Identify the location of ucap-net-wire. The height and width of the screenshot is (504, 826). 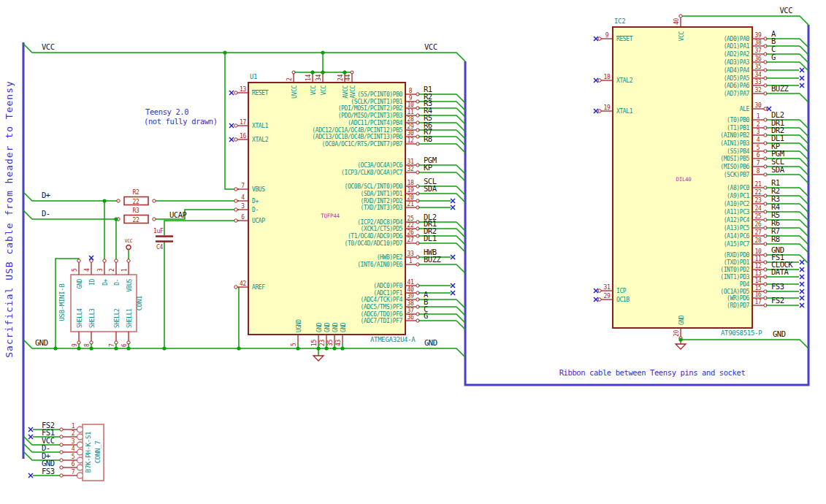
(202, 228).